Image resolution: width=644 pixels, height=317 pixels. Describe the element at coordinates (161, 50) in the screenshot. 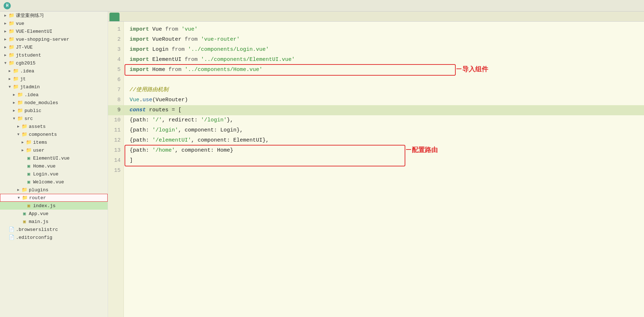

I see `token-plain: Login` at that location.